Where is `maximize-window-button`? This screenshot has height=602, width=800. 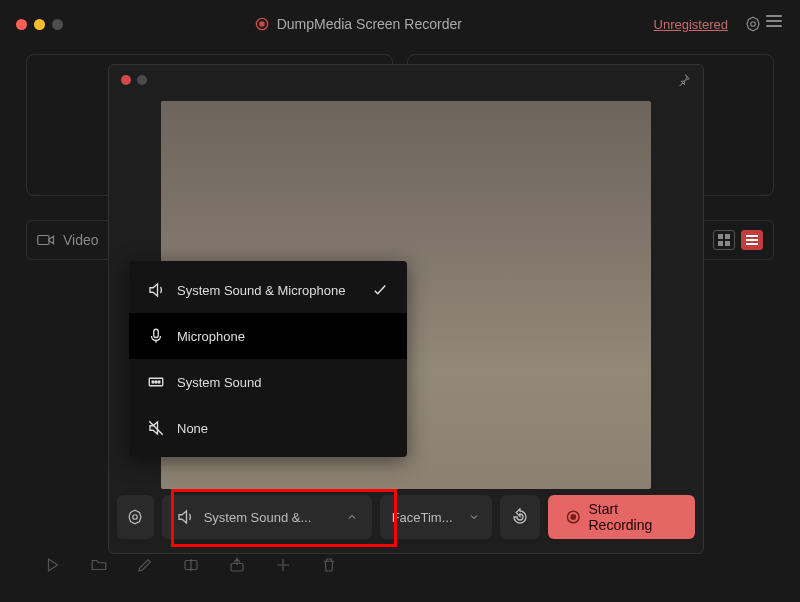
maximize-window-button is located at coordinates (58, 24).